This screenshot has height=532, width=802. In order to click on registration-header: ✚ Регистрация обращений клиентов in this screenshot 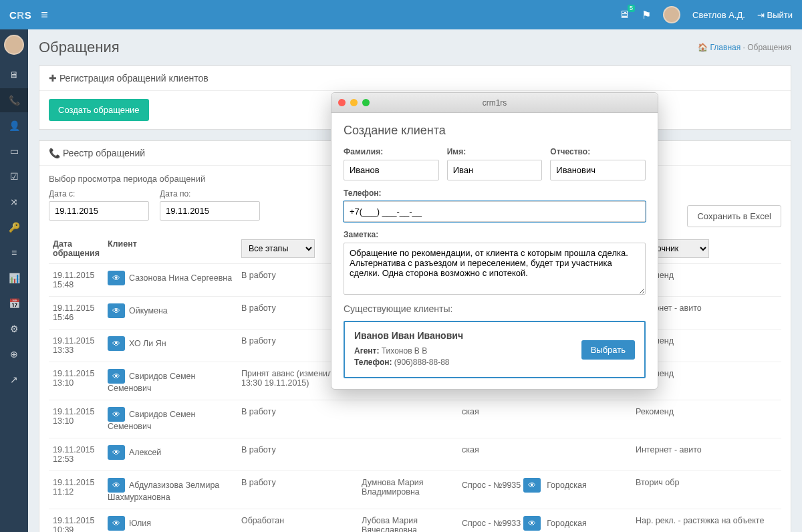, I will do `click(415, 79)`.